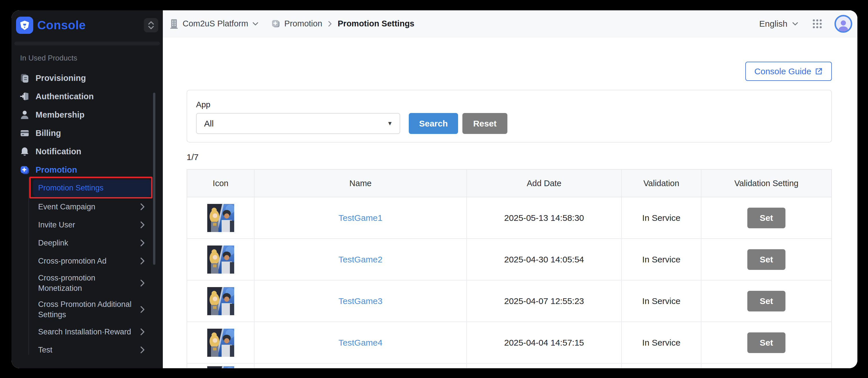  What do you see at coordinates (485, 123) in the screenshot?
I see `reset-button: Reset` at bounding box center [485, 123].